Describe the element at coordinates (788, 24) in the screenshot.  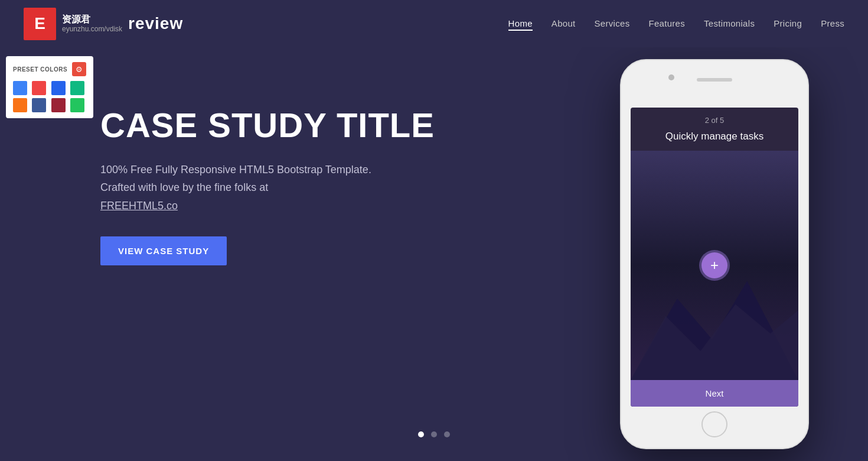
I see `nav-item-pricing: Pricing` at that location.